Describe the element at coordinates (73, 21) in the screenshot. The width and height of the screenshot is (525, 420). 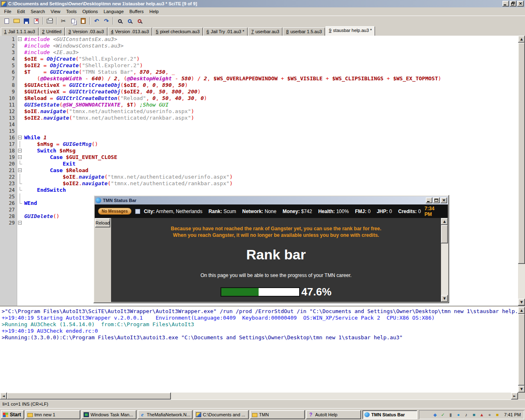
I see `copy-button` at that location.